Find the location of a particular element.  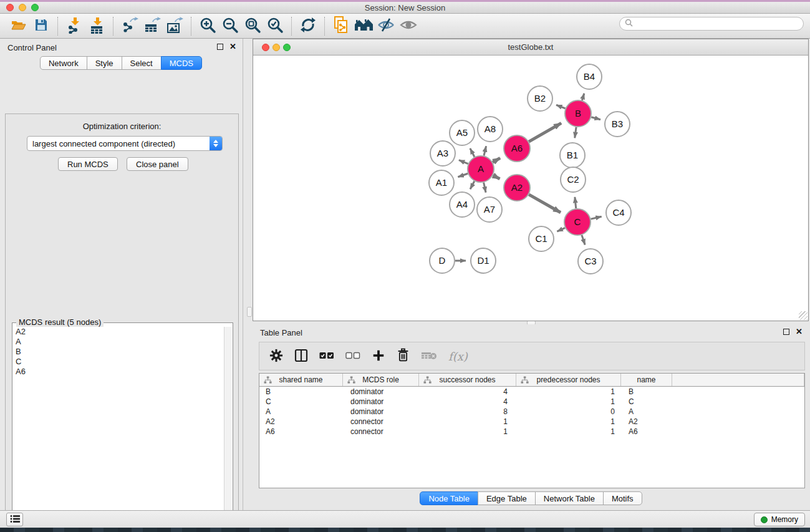

graph-node-A3: A3 is located at coordinates (443, 153).